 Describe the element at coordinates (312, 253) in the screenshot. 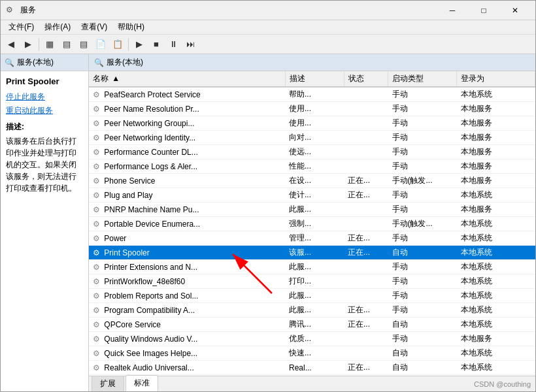

I see `table-row: ⚙ Print Spooler 该服... 正在... 自动 本地系统` at that location.